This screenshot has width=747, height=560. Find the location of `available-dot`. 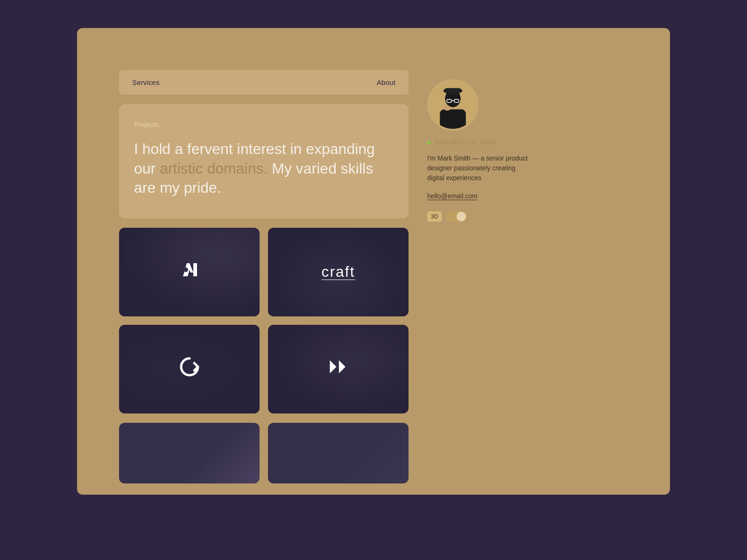

available-dot is located at coordinates (429, 143).